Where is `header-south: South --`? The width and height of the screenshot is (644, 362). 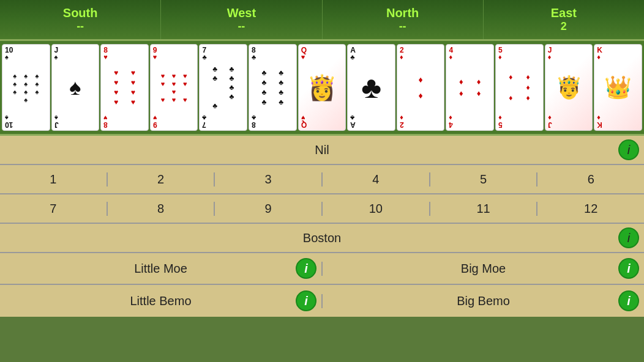 header-south: South -- is located at coordinates (81, 20).